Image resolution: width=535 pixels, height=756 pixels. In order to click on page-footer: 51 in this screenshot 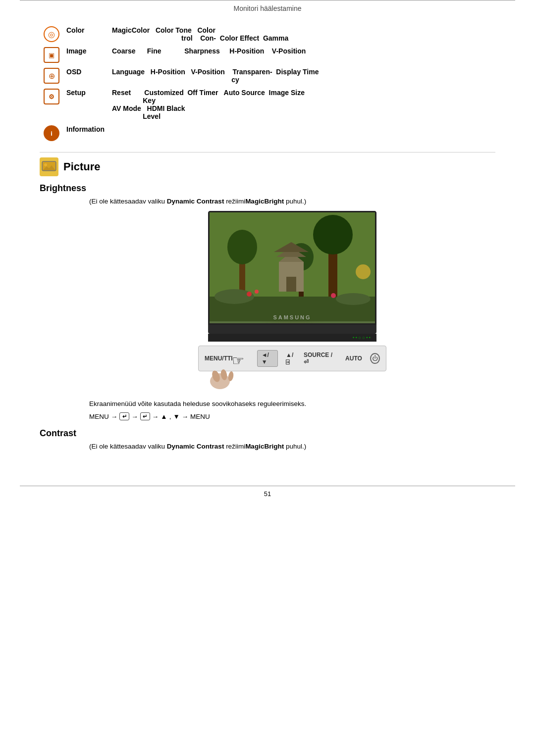, I will do `click(268, 492)`.